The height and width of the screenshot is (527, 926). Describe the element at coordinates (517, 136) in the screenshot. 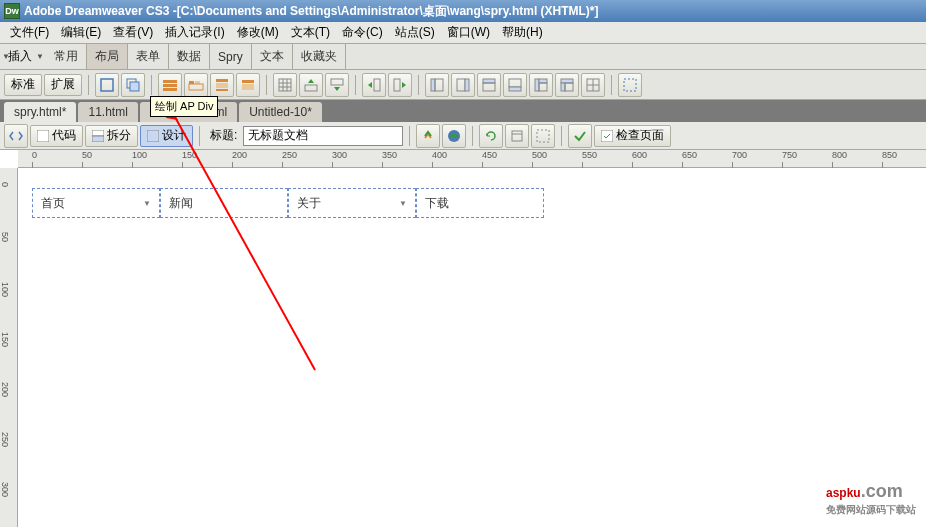

I see `view-options-button` at that location.